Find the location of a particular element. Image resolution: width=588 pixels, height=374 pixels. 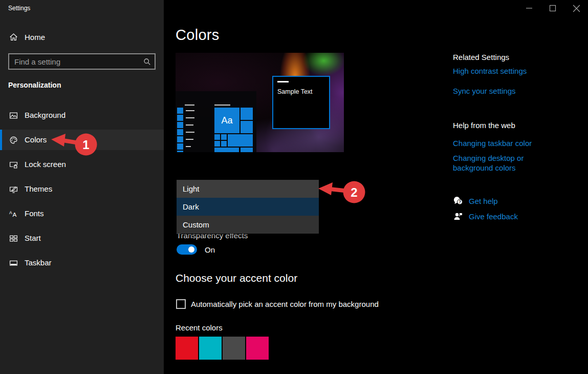

recent-colors-swatches is located at coordinates (222, 348).